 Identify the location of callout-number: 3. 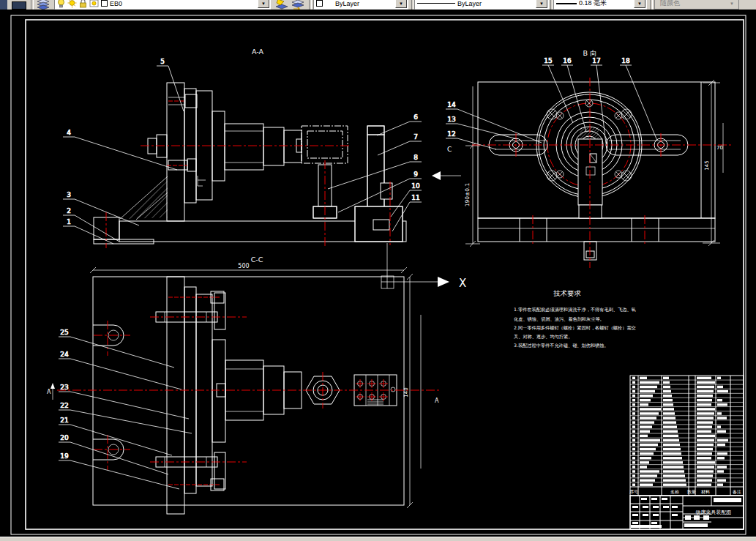
(69, 195).